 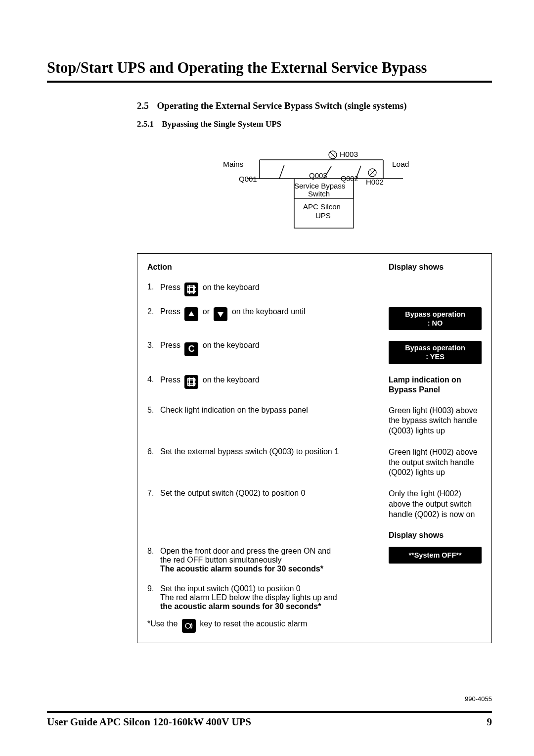 I want to click on section-heading: 2.5 Operating the External Service Bypas…, so click(x=314, y=106).